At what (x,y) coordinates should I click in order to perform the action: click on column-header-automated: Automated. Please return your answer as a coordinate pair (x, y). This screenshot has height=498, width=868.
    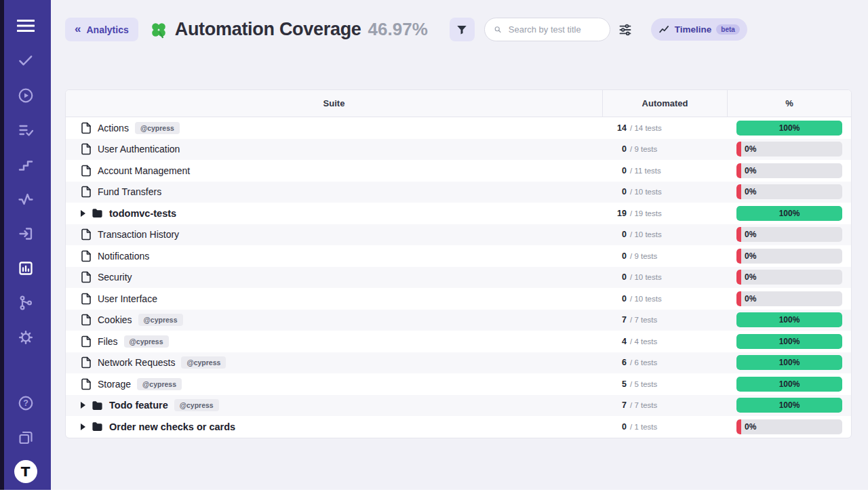
    Looking at the image, I should click on (665, 103).